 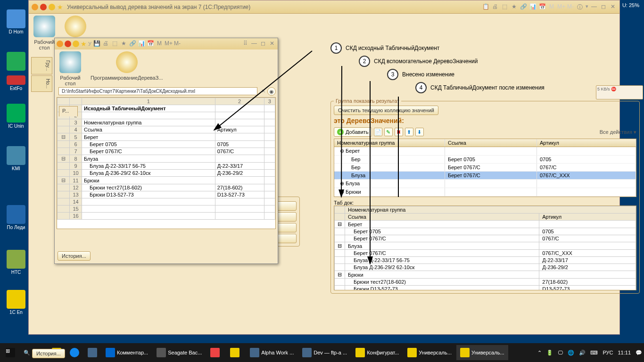 What do you see at coordinates (324, 353) in the screenshot?
I see `task-app: Dev — ftp-a ...` at bounding box center [324, 353].